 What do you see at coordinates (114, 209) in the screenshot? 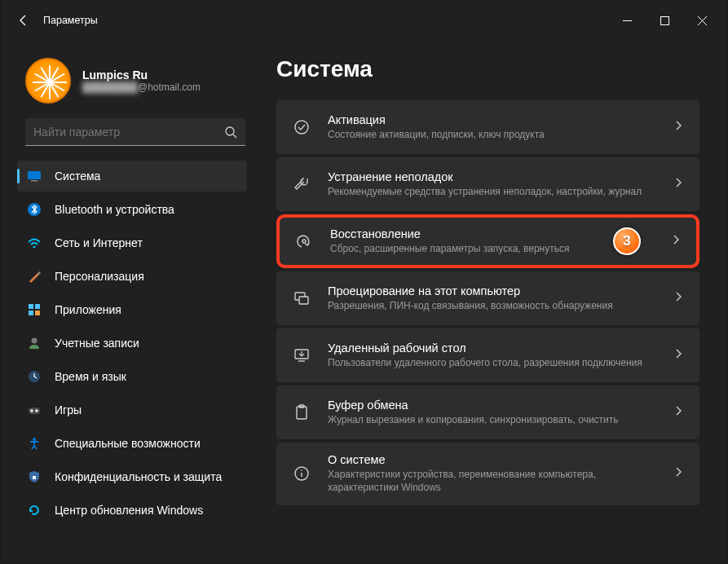
I see `sidebar-item-label: Bluetooth и устройства` at bounding box center [114, 209].